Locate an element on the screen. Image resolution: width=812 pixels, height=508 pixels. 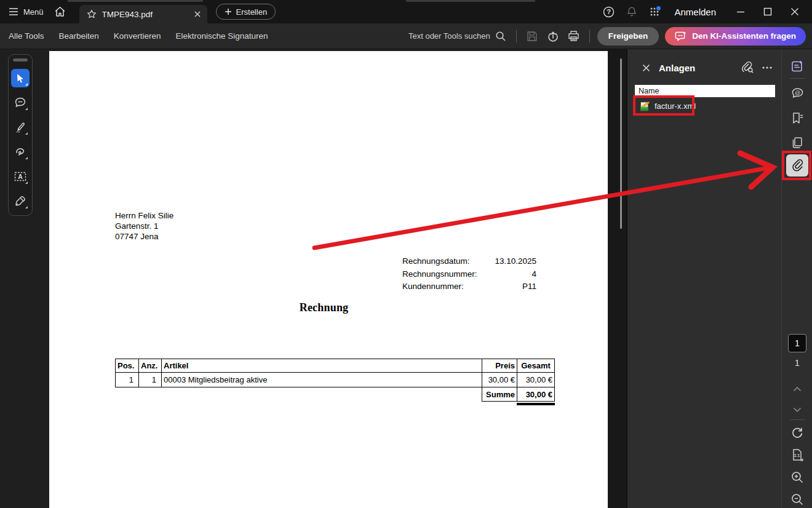
total-pages-label: 1 is located at coordinates (797, 363).